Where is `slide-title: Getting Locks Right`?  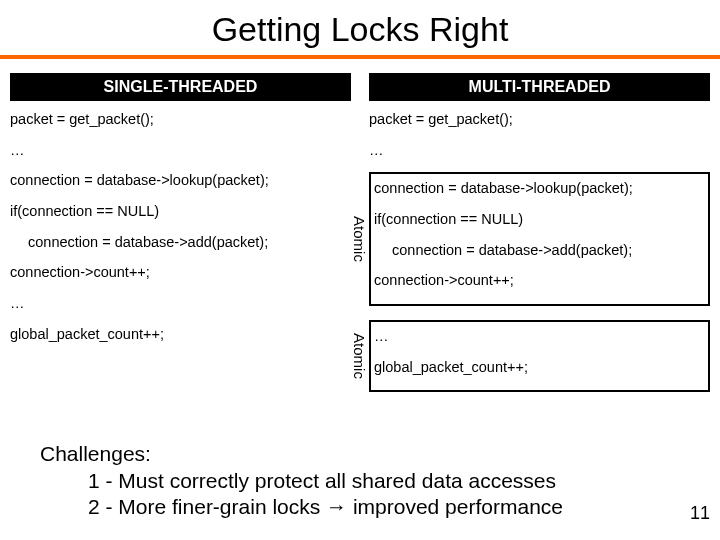 slide-title: Getting Locks Right is located at coordinates (360, 28).